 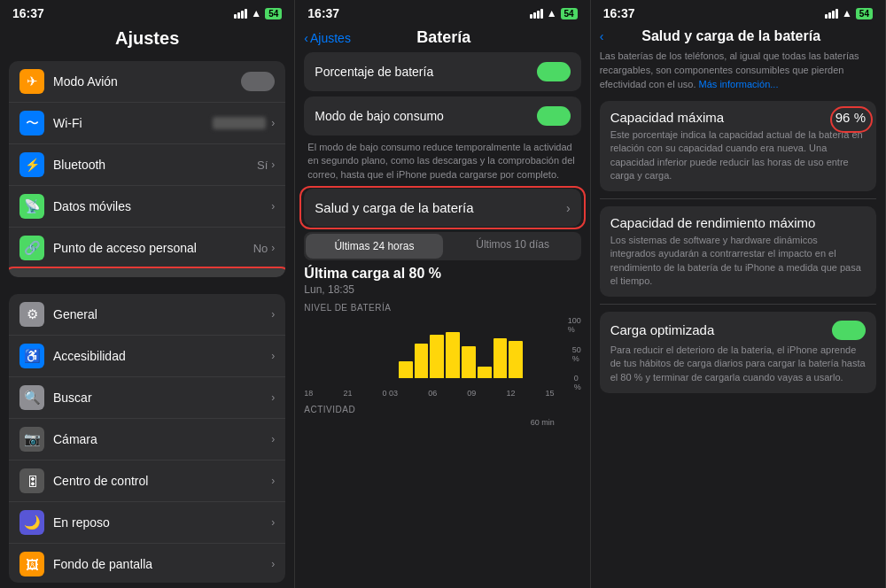 I want to click on control-label: Centro de control, so click(x=162, y=481).